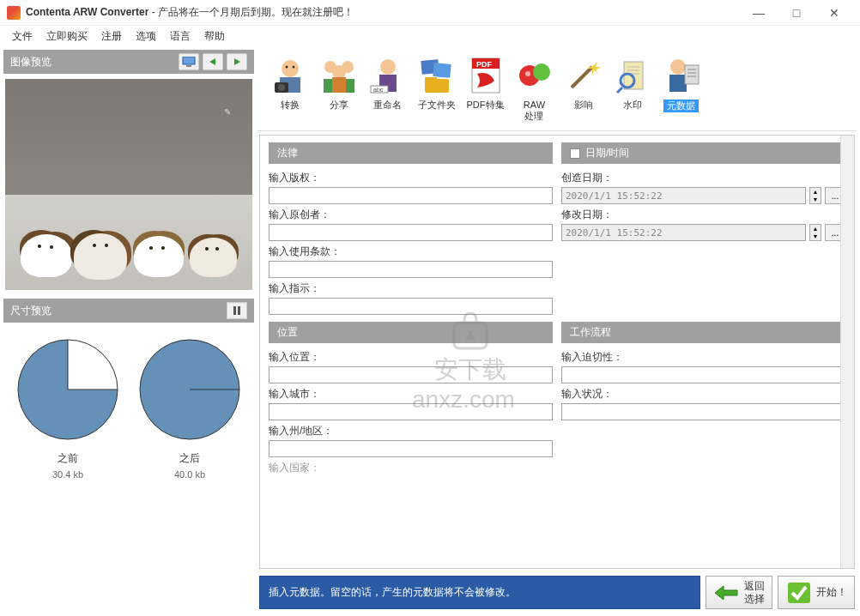 The height and width of the screenshot is (616, 860). What do you see at coordinates (410, 306) in the screenshot?
I see `instructions-input` at bounding box center [410, 306].